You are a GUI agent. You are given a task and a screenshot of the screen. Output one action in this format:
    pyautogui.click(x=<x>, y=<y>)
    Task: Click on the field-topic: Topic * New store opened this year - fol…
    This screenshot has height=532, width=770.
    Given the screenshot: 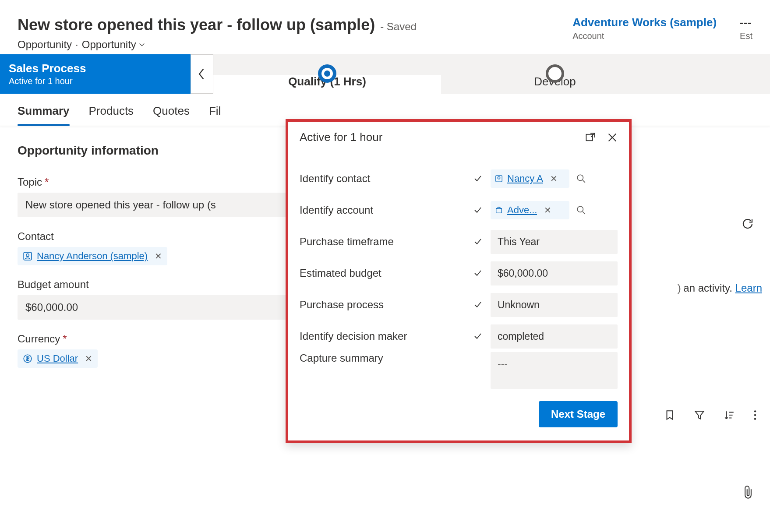 What is the action you would take?
    pyautogui.click(x=158, y=197)
    